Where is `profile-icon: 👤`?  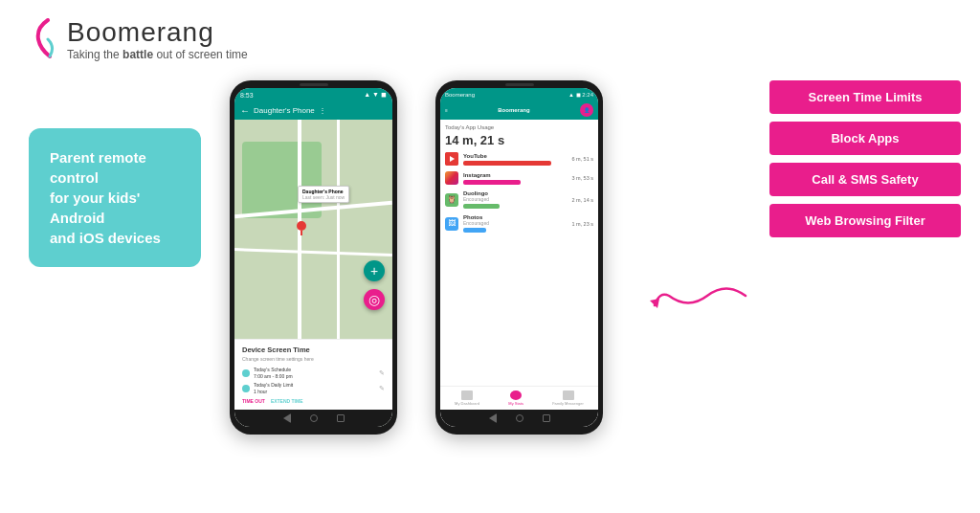 profile-icon: 👤 is located at coordinates (587, 110).